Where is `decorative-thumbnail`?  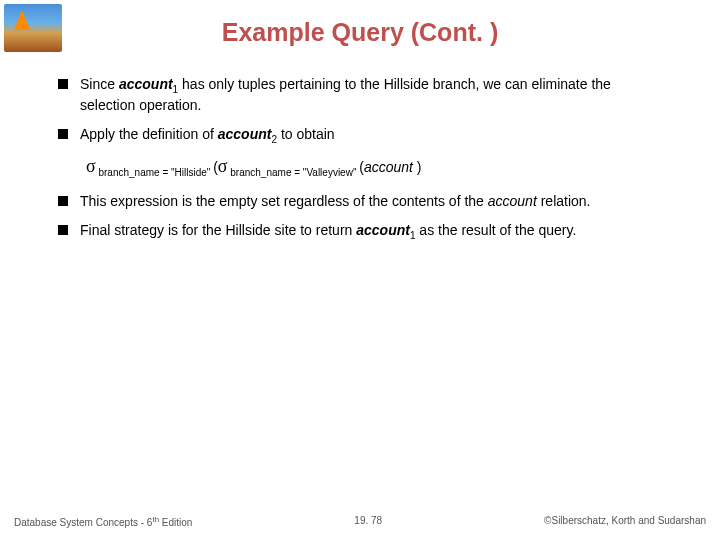
decorative-thumbnail is located at coordinates (33, 28).